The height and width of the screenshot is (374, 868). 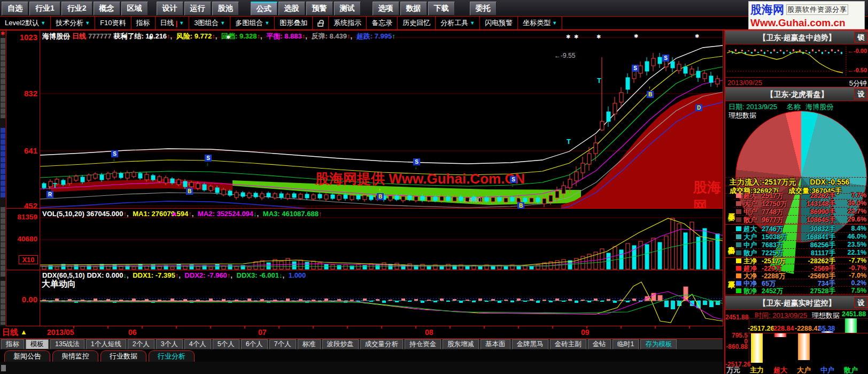 What do you see at coordinates (658, 345) in the screenshot?
I see `template-tab-20: 存为模板` at bounding box center [658, 345].